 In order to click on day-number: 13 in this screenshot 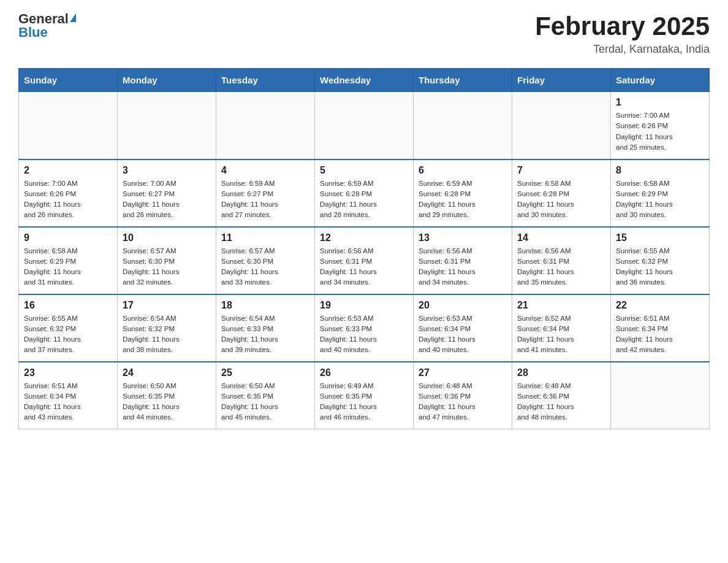, I will do `click(463, 238)`.